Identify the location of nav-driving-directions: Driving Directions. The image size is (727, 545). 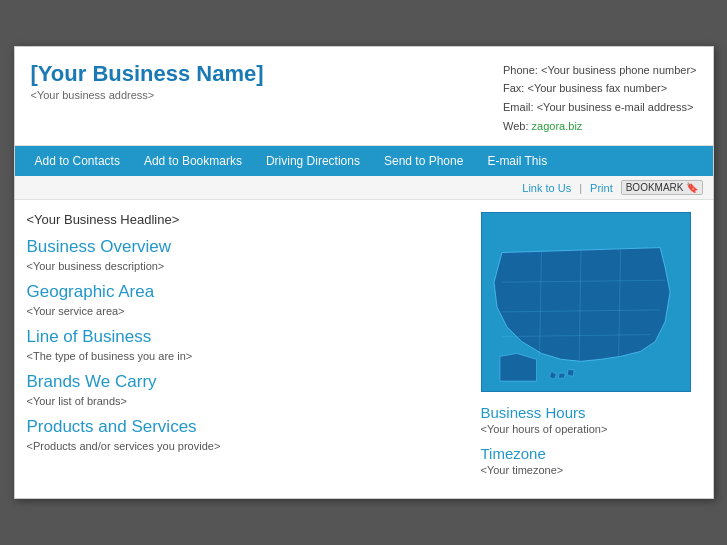
(313, 161).